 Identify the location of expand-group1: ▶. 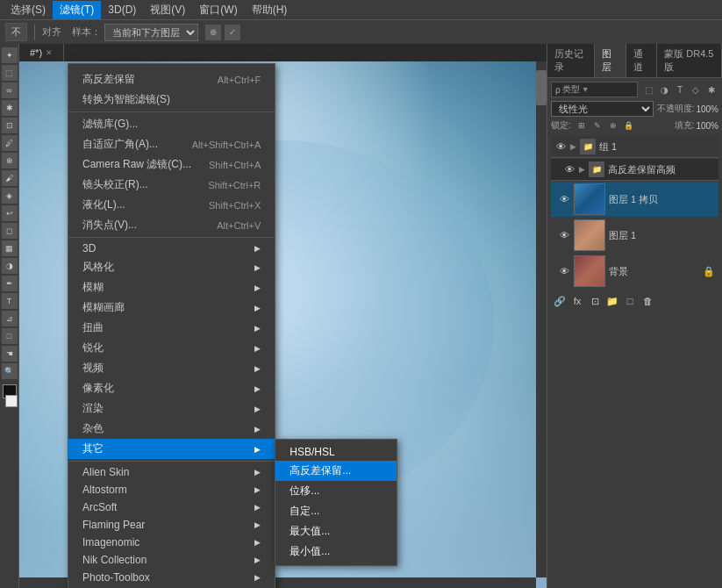
(574, 147).